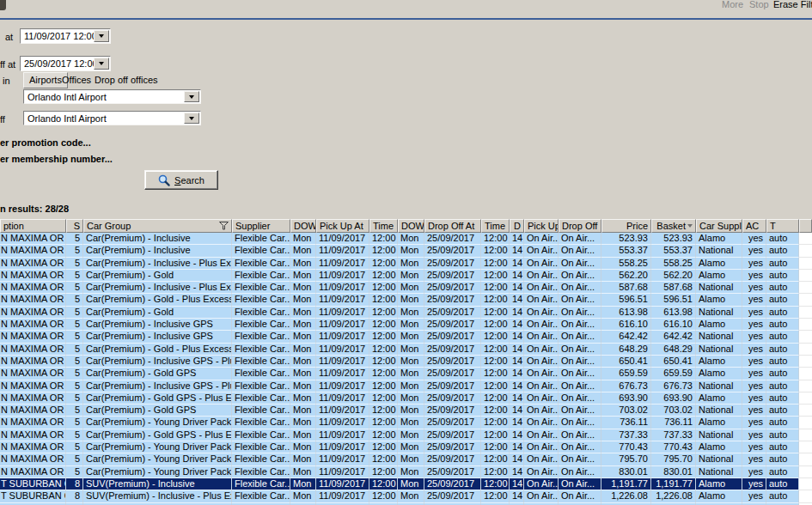  Describe the element at coordinates (181, 180) in the screenshot. I see `search-button: Search` at that location.